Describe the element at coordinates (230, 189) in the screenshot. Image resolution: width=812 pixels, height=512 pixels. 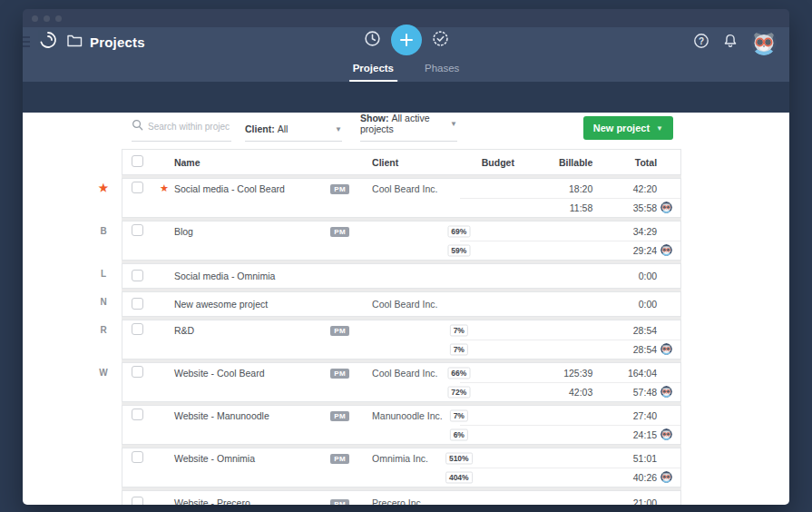
I see `project-name: Social media - Cool Beard` at that location.